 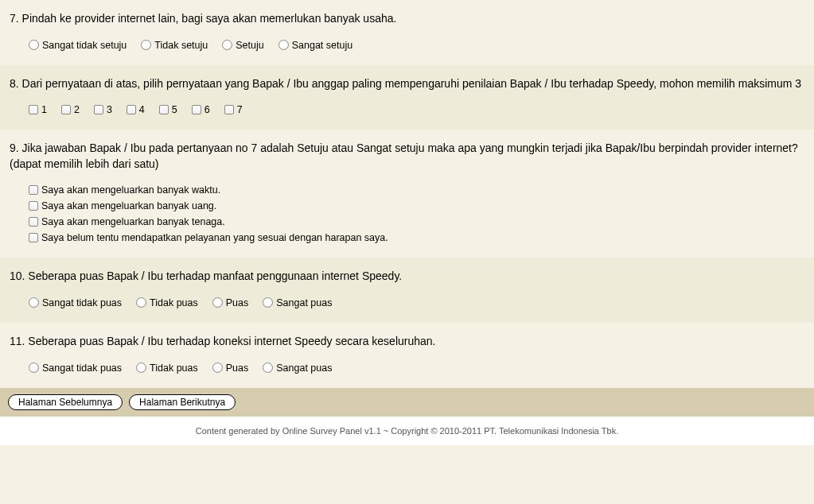 I want to click on option-label: 1, so click(x=45, y=110).